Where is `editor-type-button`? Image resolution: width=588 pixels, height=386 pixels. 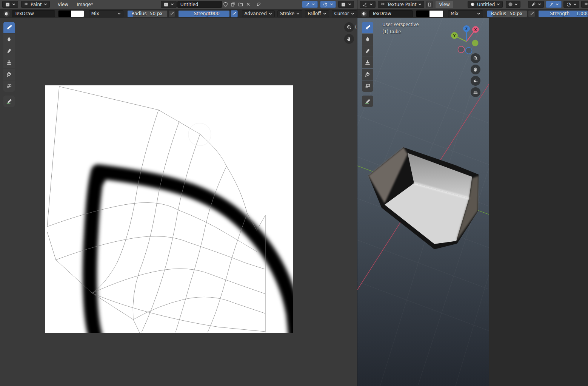 editor-type-button is located at coordinates (10, 5).